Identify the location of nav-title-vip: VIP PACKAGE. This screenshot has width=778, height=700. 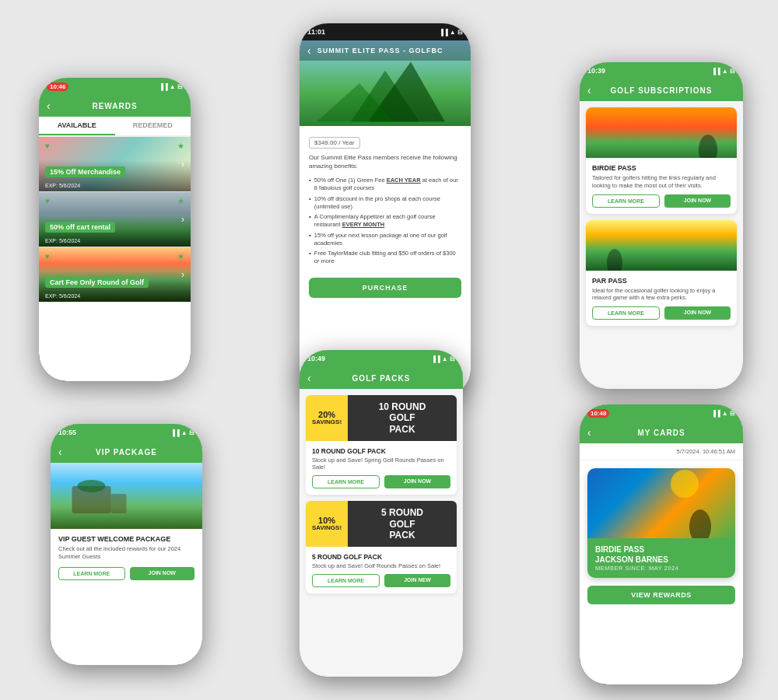
(126, 453).